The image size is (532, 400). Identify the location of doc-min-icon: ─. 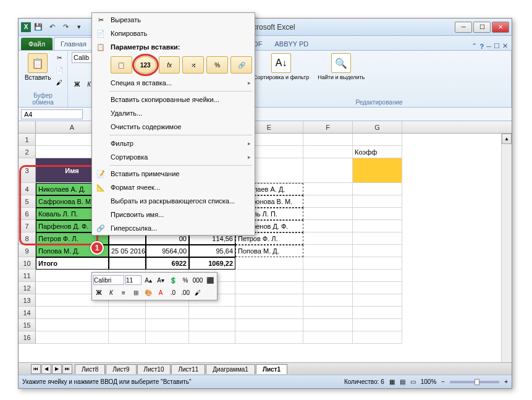
(489, 46).